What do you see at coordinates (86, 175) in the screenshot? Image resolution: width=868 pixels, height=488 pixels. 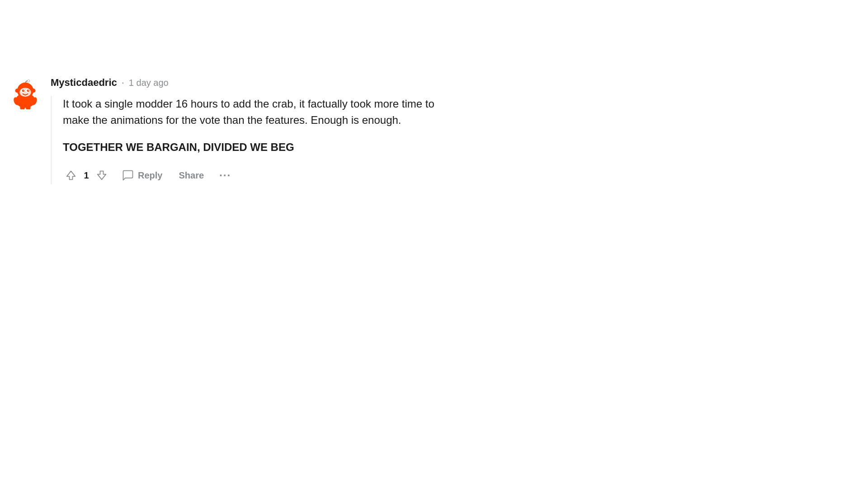 I see `vote-section: 1` at bounding box center [86, 175].